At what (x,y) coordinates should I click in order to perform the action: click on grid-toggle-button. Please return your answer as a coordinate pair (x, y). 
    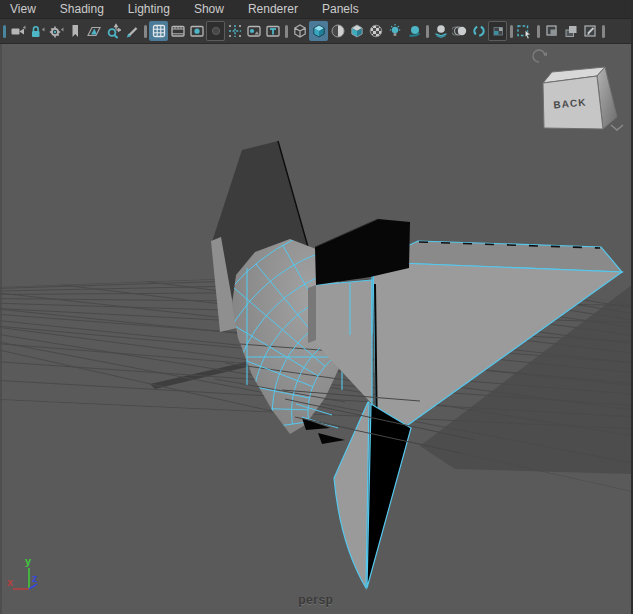
    Looking at the image, I should click on (158, 31).